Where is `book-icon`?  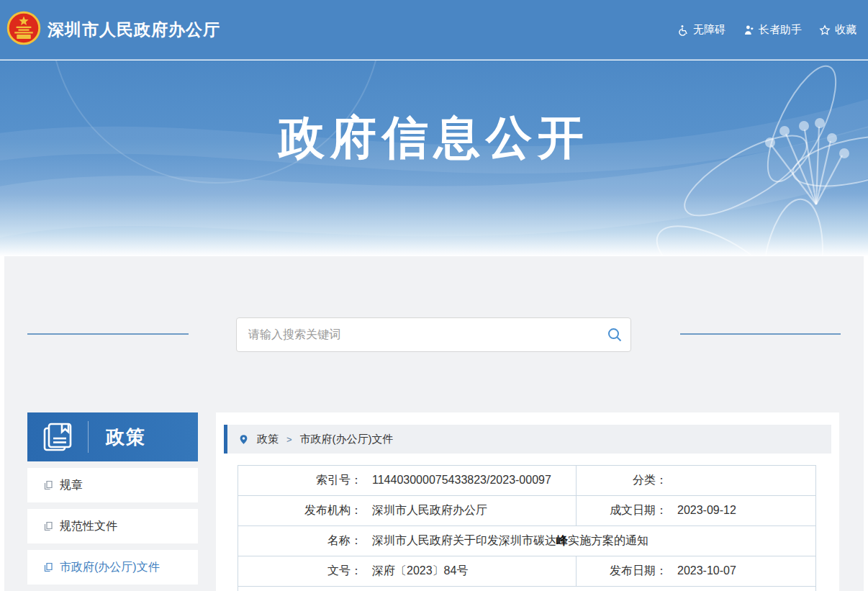 book-icon is located at coordinates (58, 437).